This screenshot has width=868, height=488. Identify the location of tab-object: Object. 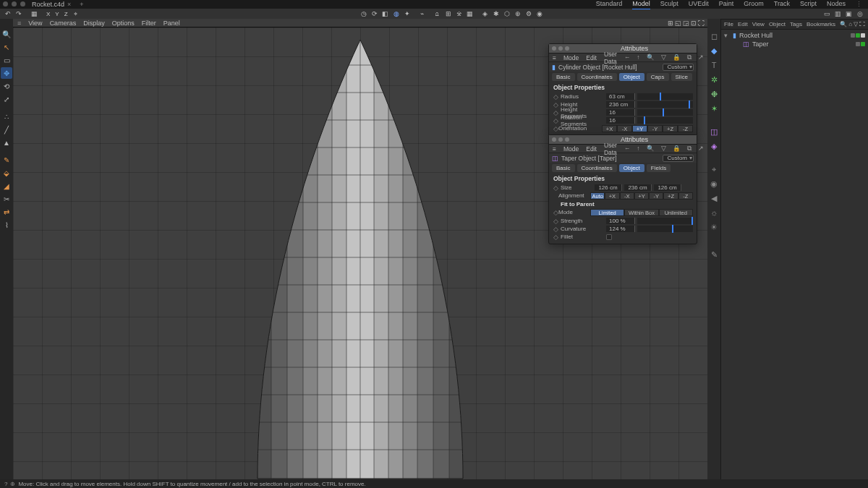
(632, 168).